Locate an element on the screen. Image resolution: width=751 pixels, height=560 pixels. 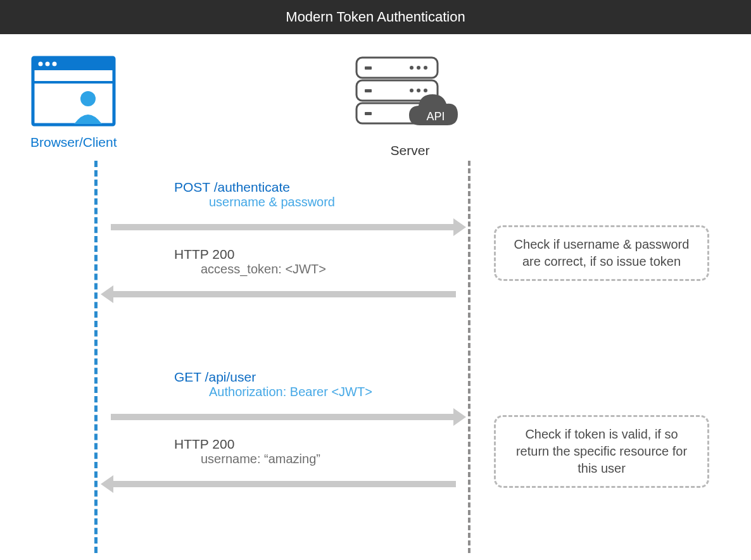
message-title: GET /api/user is located at coordinates (332, 377).